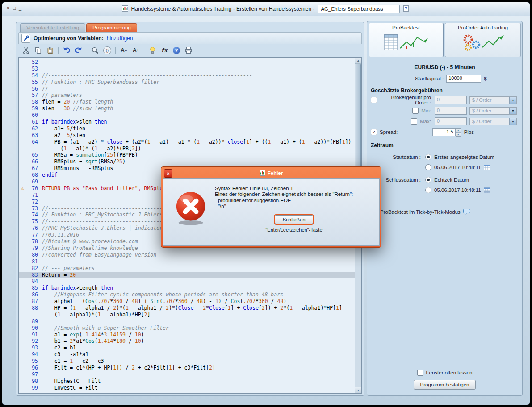  Describe the element at coordinates (187, 388) in the screenshot. I see `code-line: 99 LowestC = Filt` at that location.